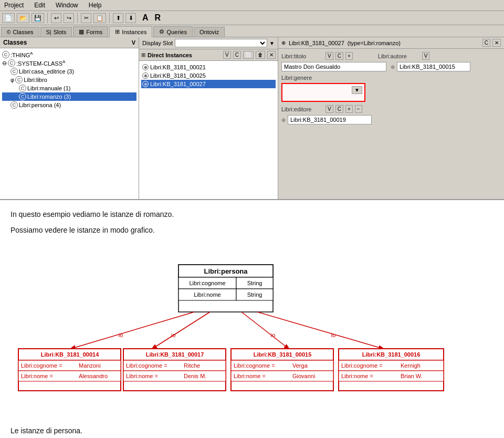  What do you see at coordinates (339, 109) in the screenshot?
I see `slot-editore-c-btn: C` at bounding box center [339, 109].